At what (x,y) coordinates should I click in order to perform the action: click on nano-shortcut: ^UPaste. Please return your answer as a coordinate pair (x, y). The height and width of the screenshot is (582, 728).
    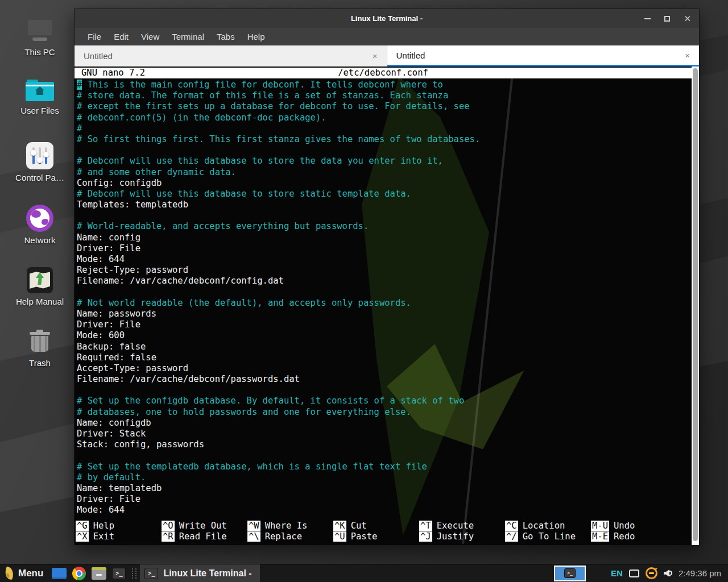
    Looking at the image, I should click on (377, 537).